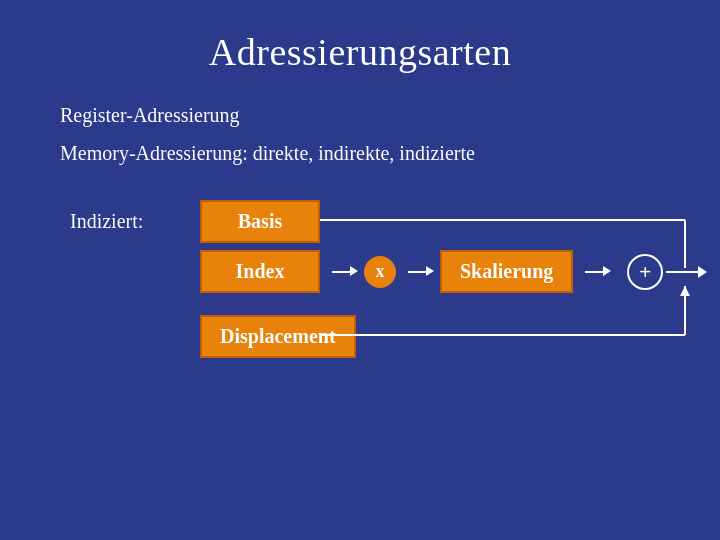 The width and height of the screenshot is (720, 540). What do you see at coordinates (506, 272) in the screenshot?
I see `skalierung-box: Skalierung` at bounding box center [506, 272].